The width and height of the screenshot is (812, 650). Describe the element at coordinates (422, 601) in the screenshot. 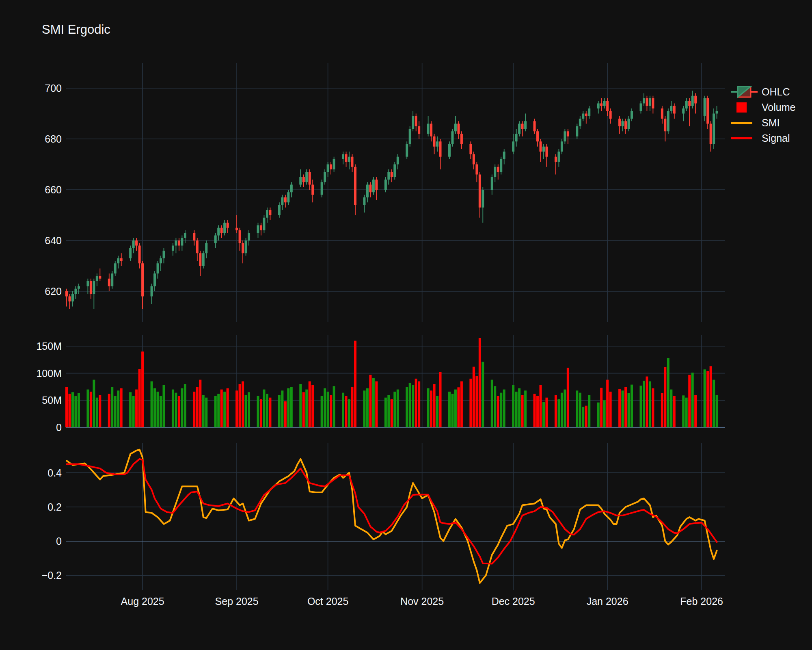

I see `x-tick-label: Nov 2025` at that location.